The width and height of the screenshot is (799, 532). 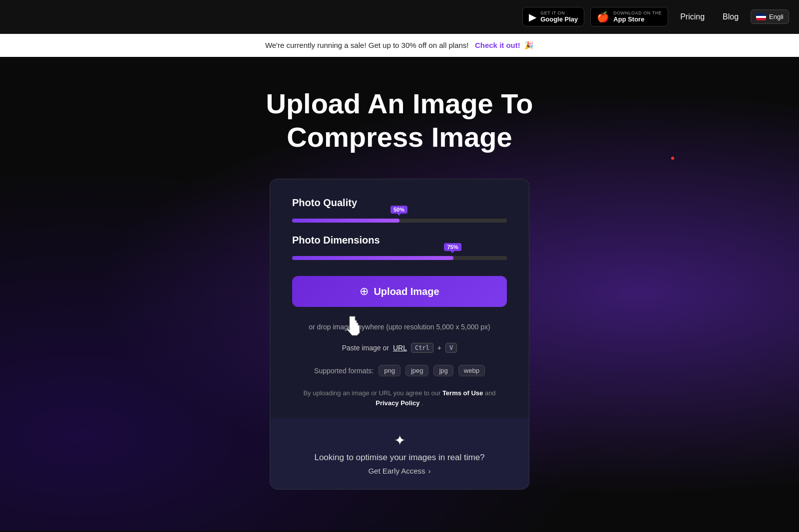 I want to click on lang-label: Engli, so click(x=776, y=17).